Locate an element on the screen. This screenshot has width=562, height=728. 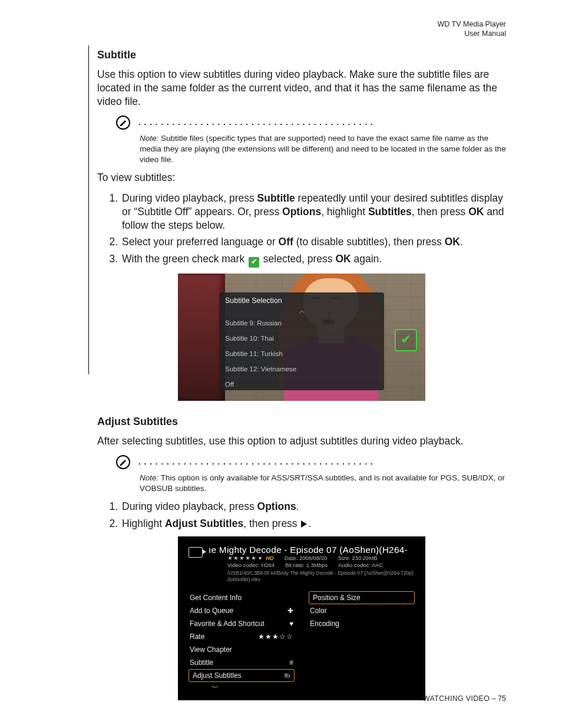
menu-item-encoding: Encoding is located at coordinates (362, 624).